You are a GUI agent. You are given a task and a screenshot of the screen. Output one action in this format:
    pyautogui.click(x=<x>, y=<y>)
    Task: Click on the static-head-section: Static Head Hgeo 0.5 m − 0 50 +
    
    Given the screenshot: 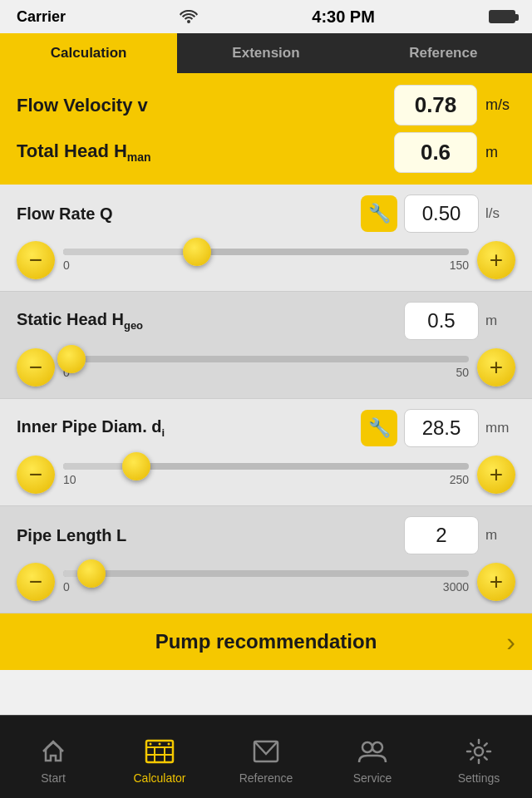 What is the action you would take?
    pyautogui.click(x=266, y=346)
    